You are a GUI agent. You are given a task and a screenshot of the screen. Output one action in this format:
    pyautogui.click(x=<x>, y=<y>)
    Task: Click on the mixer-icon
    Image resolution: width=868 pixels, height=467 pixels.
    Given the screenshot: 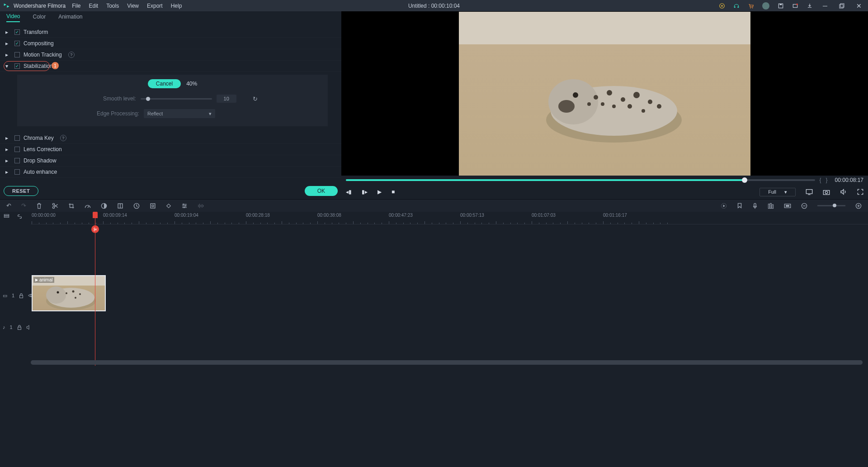 What is the action you would take?
    pyautogui.click(x=771, y=206)
    